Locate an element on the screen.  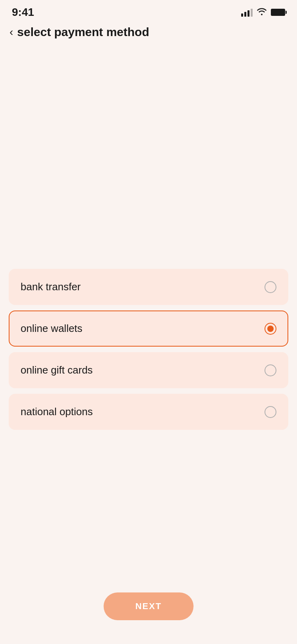
wifi-icon is located at coordinates (262, 12).